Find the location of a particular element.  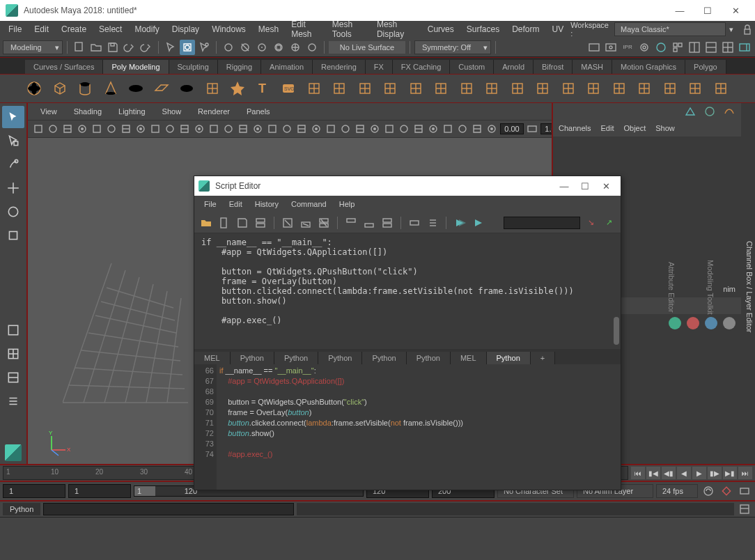

save-to-shelf-icon is located at coordinates (260, 223).